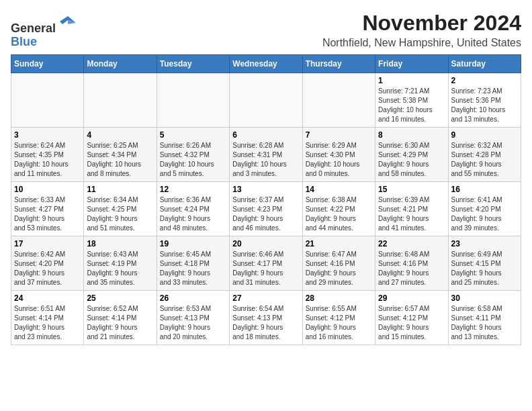 This screenshot has height=411, width=532. I want to click on day-number: 27, so click(266, 298).